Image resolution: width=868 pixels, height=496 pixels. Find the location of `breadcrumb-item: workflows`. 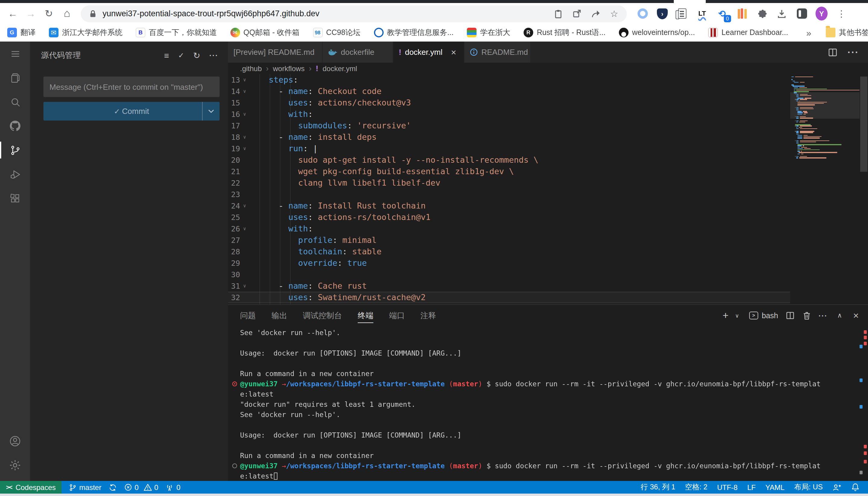

breadcrumb-item: workflows is located at coordinates (289, 68).